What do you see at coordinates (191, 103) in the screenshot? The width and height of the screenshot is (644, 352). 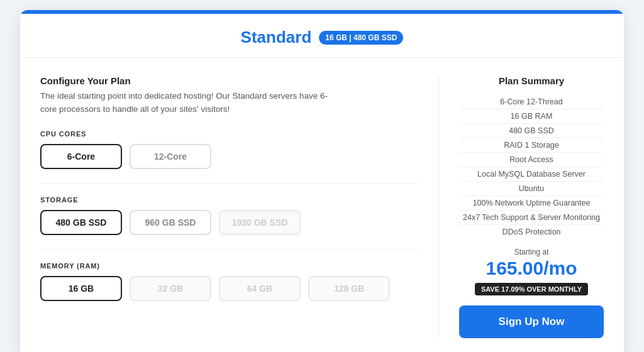 I see `configure-description: The ideal starting point into dedicated …` at bounding box center [191, 103].